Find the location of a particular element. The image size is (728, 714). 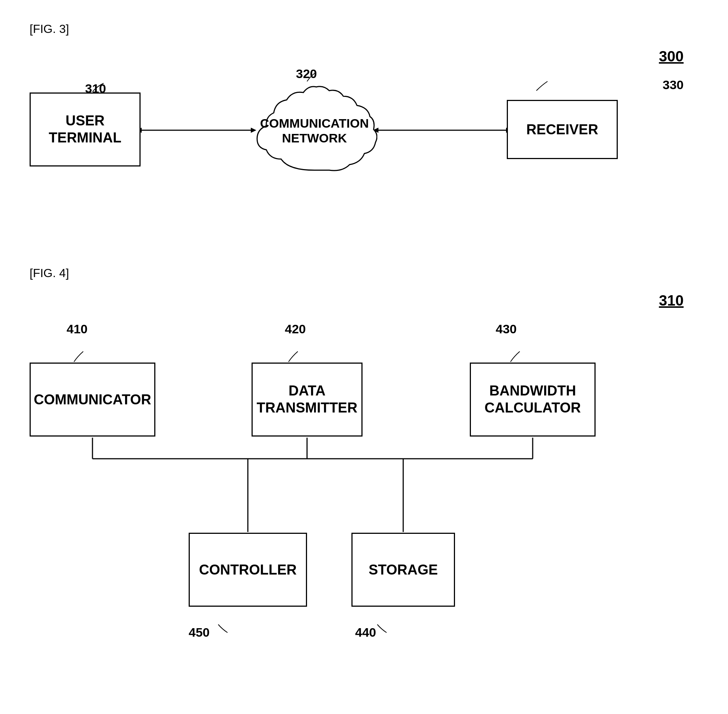

fig3-label: [FIG. 3] is located at coordinates (50, 29).